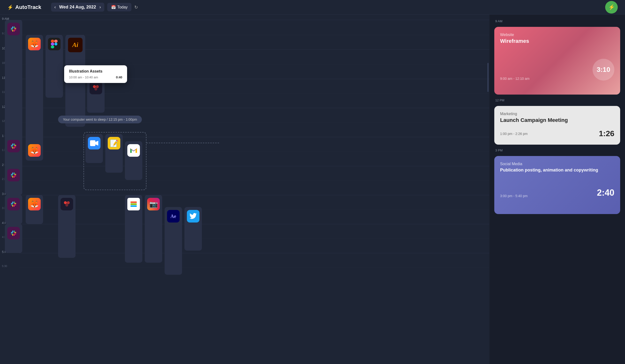 Image resolution: width=625 pixels, height=364 pixels. I want to click on website-time-start: 9:00 am, so click(506, 79).